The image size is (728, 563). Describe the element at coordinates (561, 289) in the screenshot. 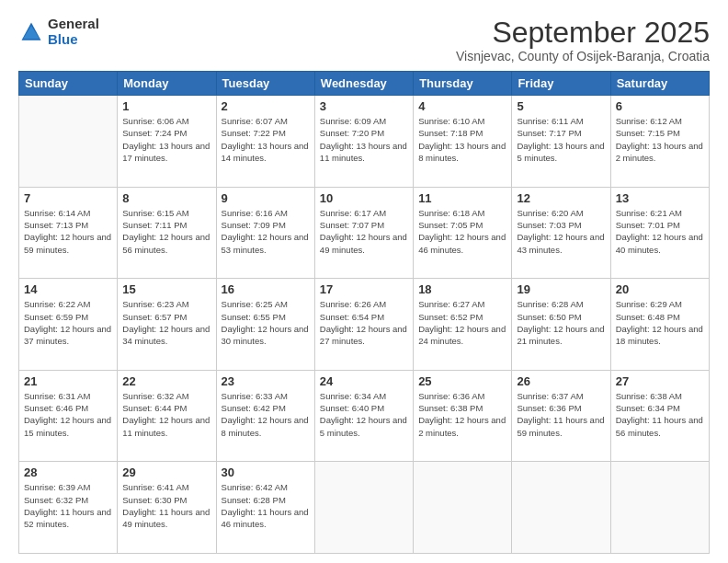

I see `day-number: 19` at that location.